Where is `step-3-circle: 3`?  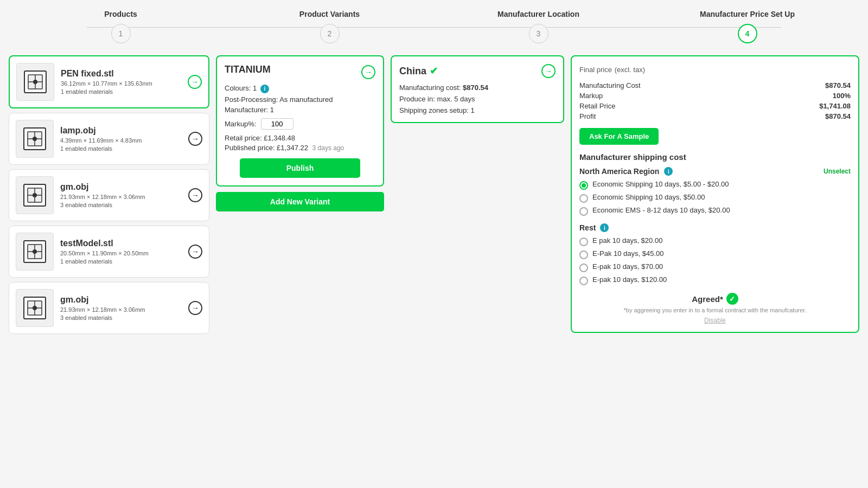
step-3-circle: 3 is located at coordinates (539, 34).